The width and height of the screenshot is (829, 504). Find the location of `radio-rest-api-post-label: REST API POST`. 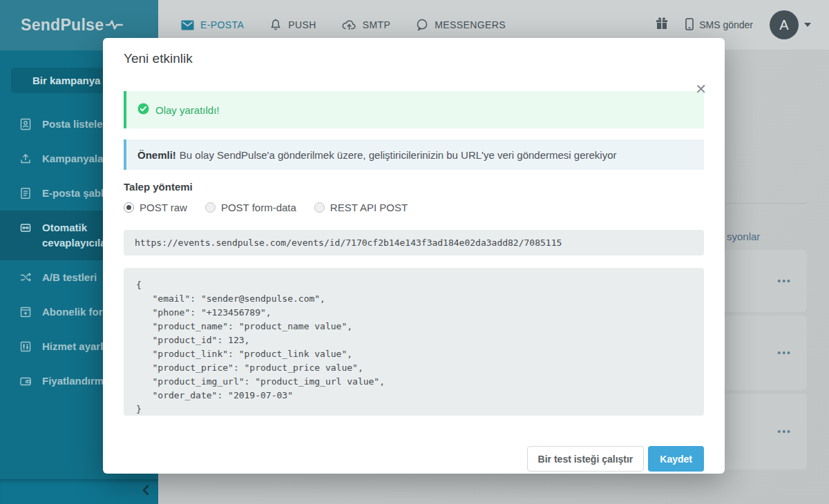

radio-rest-api-post-label: REST API POST is located at coordinates (369, 207).